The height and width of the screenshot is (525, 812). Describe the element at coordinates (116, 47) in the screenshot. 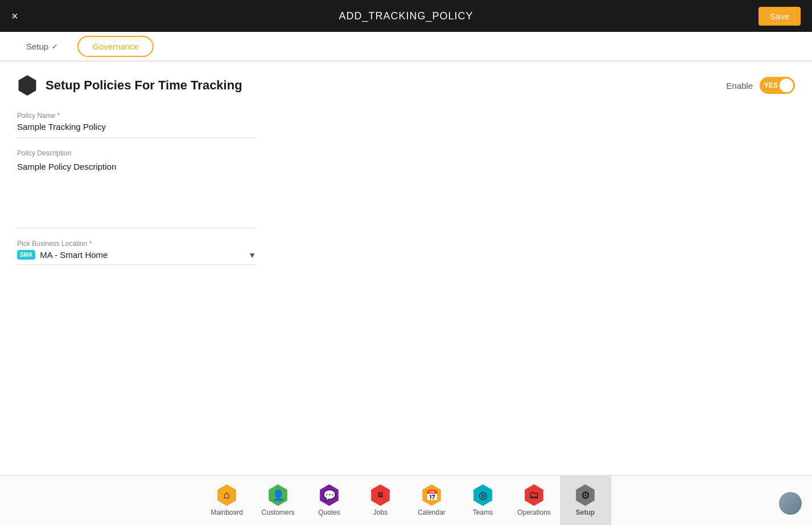

I see `tab-governance-label: Governance` at that location.